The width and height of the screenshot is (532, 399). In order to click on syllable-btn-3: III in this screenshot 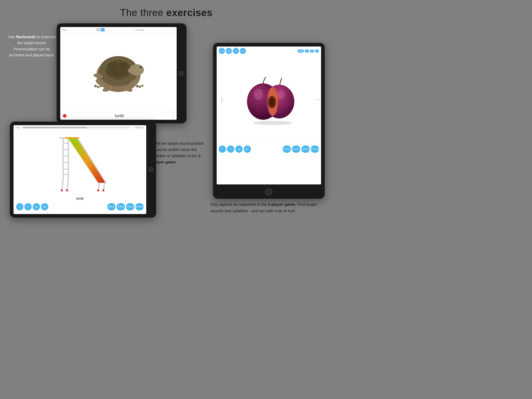, I will do `click(36, 207)`.